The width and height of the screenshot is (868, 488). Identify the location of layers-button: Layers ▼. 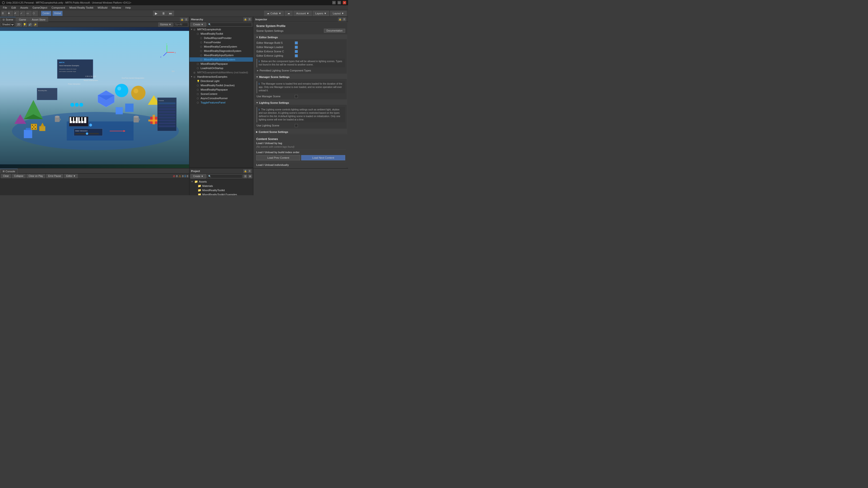
(321, 13).